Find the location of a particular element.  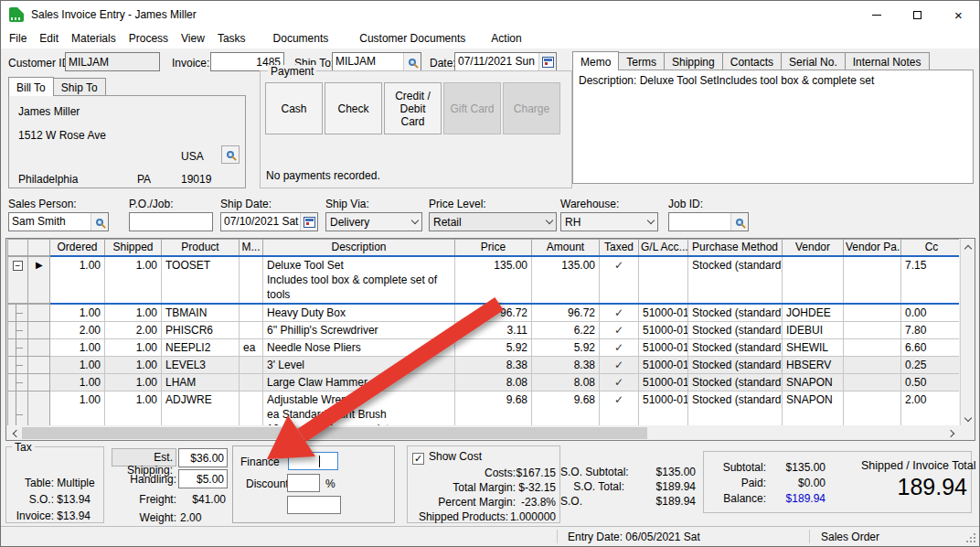

cell-vendor: SHEWIL is located at coordinates (814, 348).